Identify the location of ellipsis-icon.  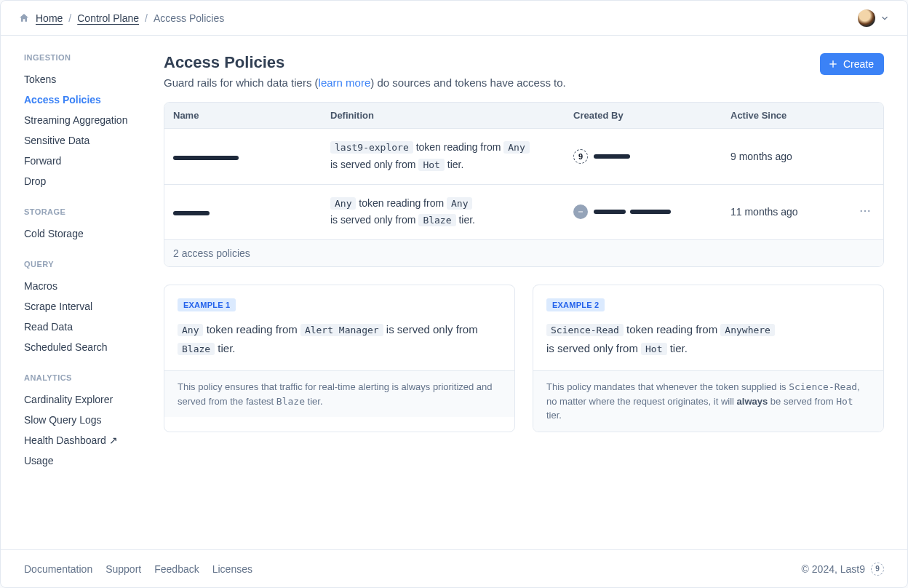
(865, 211).